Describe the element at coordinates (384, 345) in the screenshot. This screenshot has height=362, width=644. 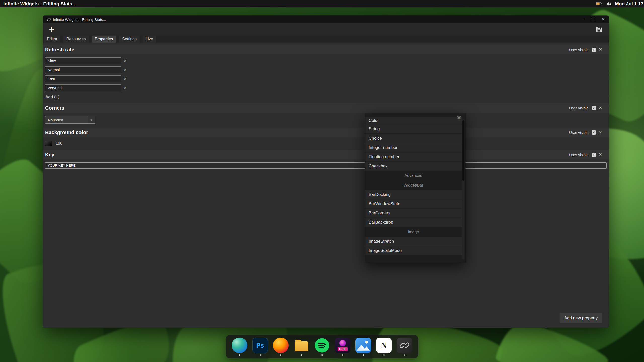
I see `notion-icon: N` at that location.